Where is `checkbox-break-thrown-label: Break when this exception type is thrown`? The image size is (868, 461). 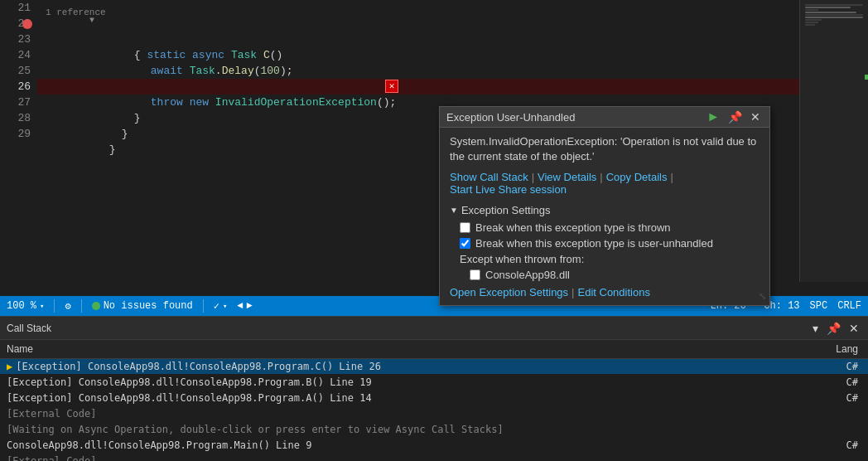
checkbox-break-thrown-label: Break when this exception type is thrown is located at coordinates (573, 227).